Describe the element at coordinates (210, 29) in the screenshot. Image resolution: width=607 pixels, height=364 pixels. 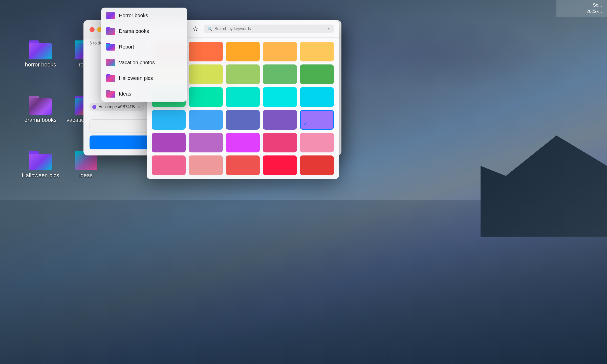
I see `search-icon: 🔍` at that location.